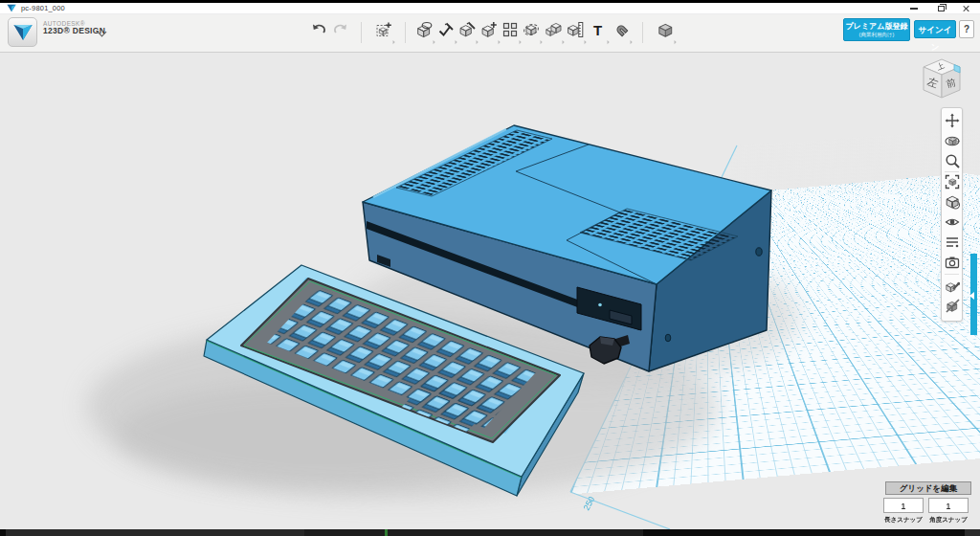 The image size is (980, 536). I want to click on premium-register-label: プレミアム版登録, so click(877, 27).